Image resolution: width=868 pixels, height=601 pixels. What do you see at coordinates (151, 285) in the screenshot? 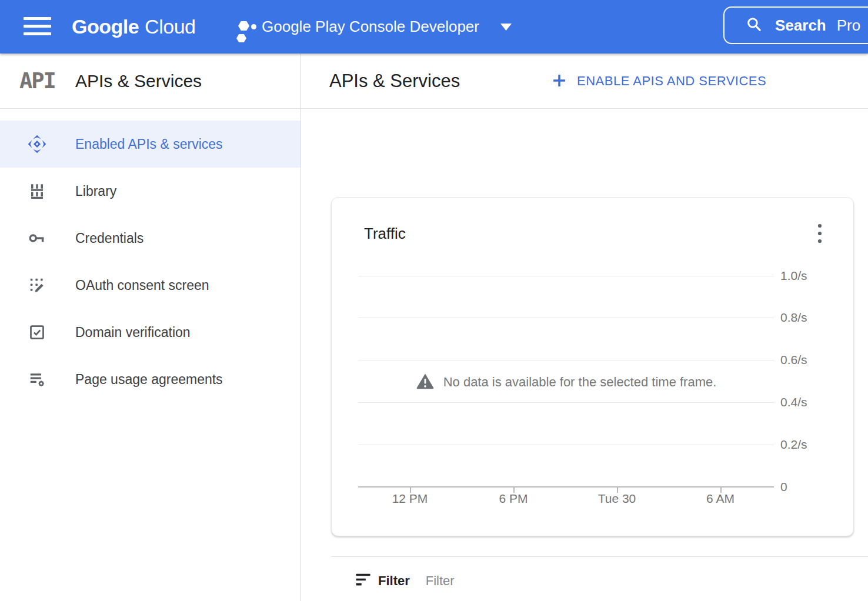
I see `sidebar-item-oauth-consent: OAuth consent screen` at bounding box center [151, 285].